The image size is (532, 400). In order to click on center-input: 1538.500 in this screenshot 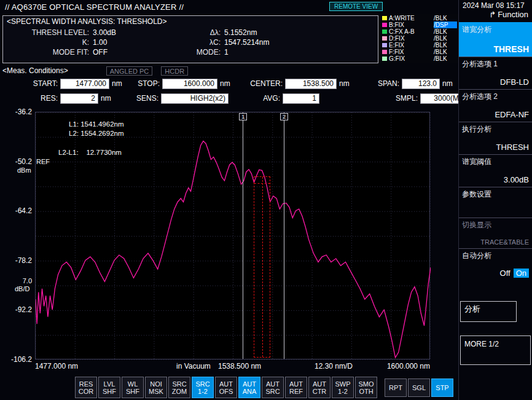, I will do `click(311, 84)`.